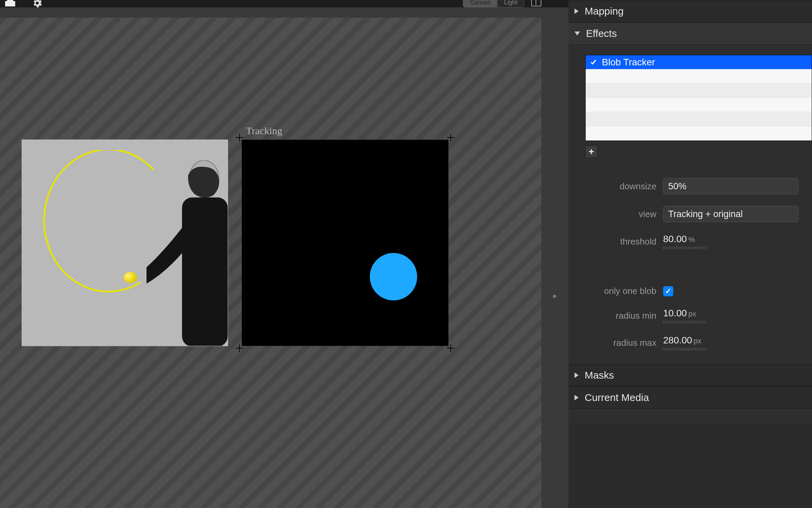 The image size is (812, 508). I want to click on seg-light: Light, so click(511, 3).